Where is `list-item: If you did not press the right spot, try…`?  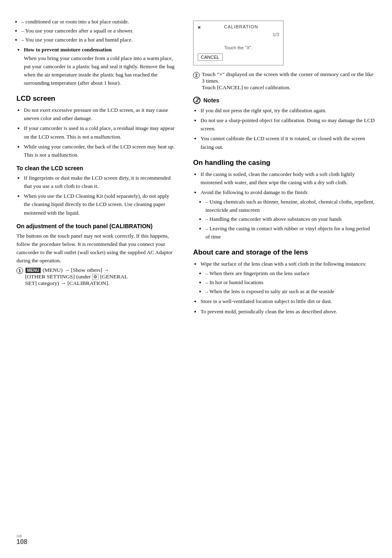 list-item: If you did not press the right spot, try… is located at coordinates (288, 111).